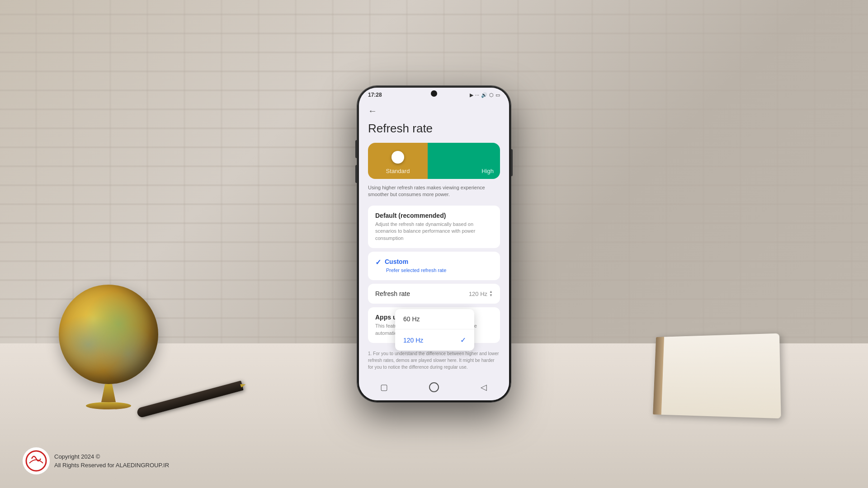  I want to click on custom-option-desc: Prefer selected refresh rate, so click(439, 270).